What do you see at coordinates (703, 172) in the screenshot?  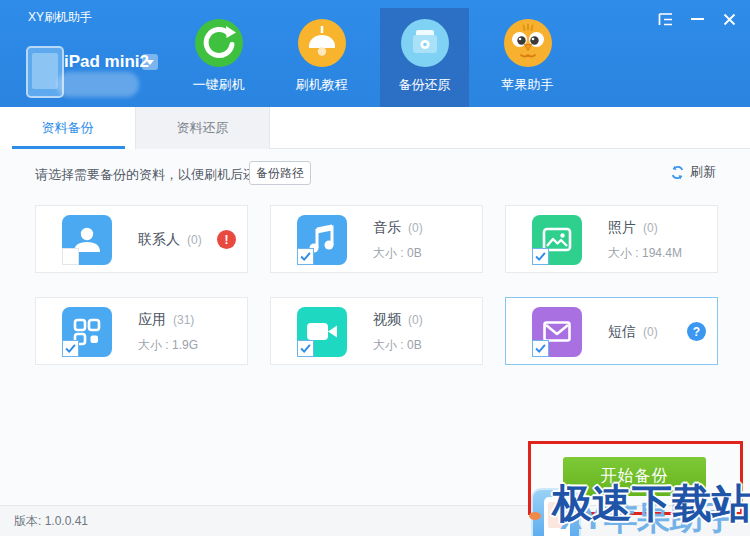 I see `refresh-label: 刷新` at bounding box center [703, 172].